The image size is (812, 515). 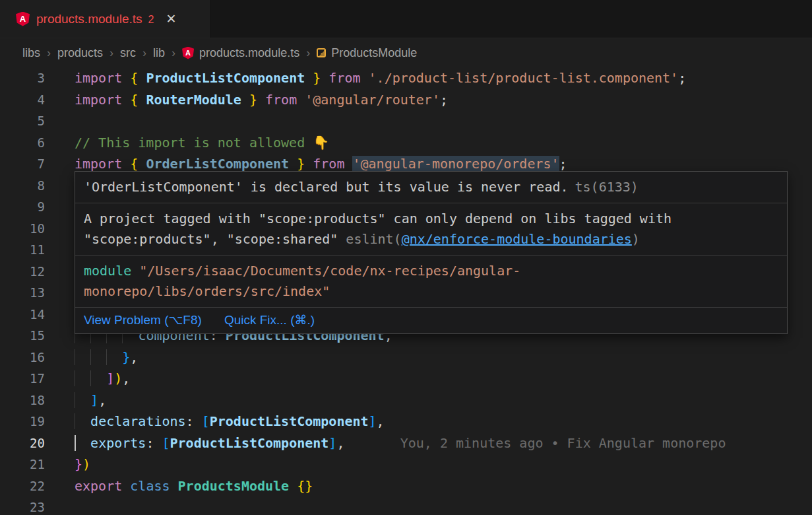 What do you see at coordinates (524, 78) in the screenshot?
I see `code-token: './product-list/product-list.component'` at bounding box center [524, 78].